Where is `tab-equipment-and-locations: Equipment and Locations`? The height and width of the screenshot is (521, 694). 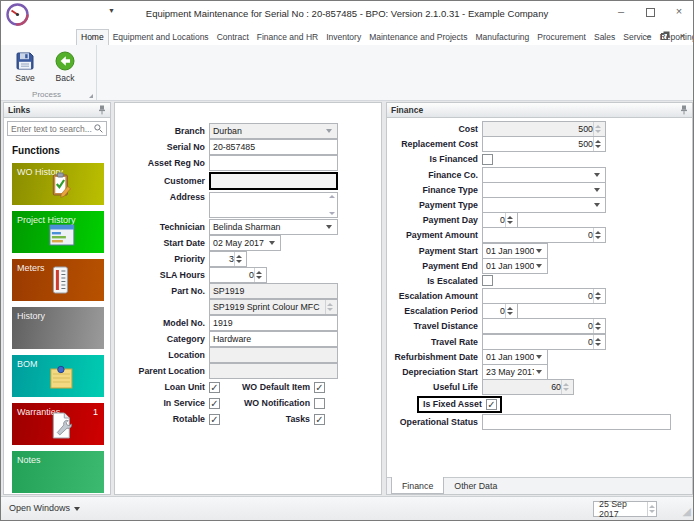 tab-equipment-and-locations: Equipment and Locations is located at coordinates (161, 38).